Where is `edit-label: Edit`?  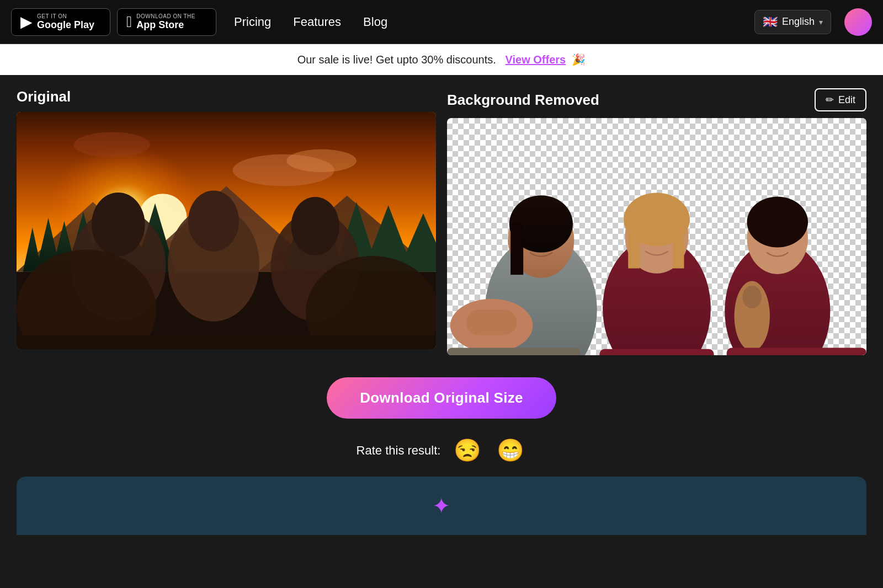 edit-label: Edit is located at coordinates (847, 100).